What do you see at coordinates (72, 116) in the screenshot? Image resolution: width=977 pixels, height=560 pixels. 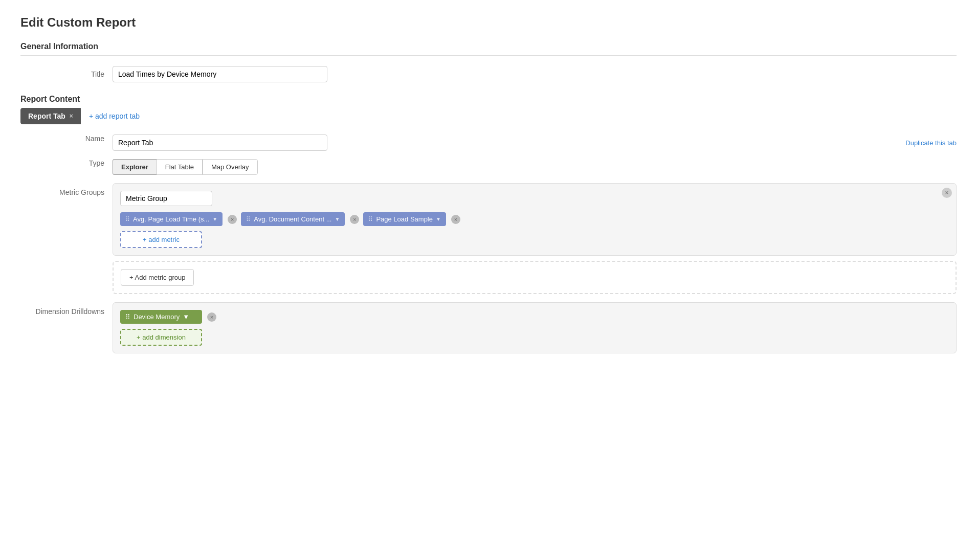 I see `tab-close-btn: ×` at bounding box center [72, 116].